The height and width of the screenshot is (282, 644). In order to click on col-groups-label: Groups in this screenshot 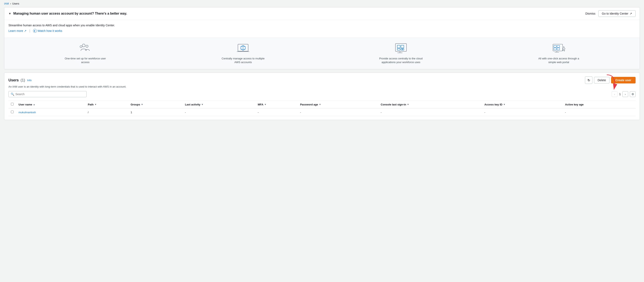, I will do `click(135, 104)`.